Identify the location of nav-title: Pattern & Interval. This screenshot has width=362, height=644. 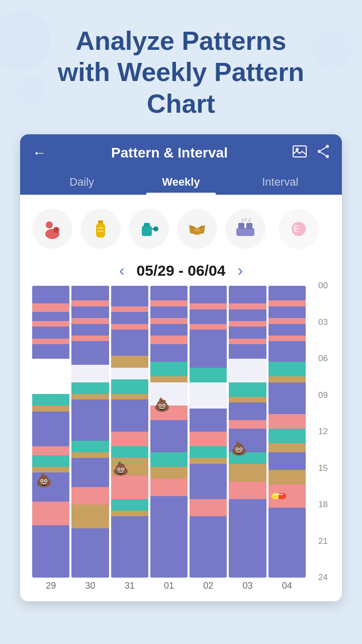
(169, 153).